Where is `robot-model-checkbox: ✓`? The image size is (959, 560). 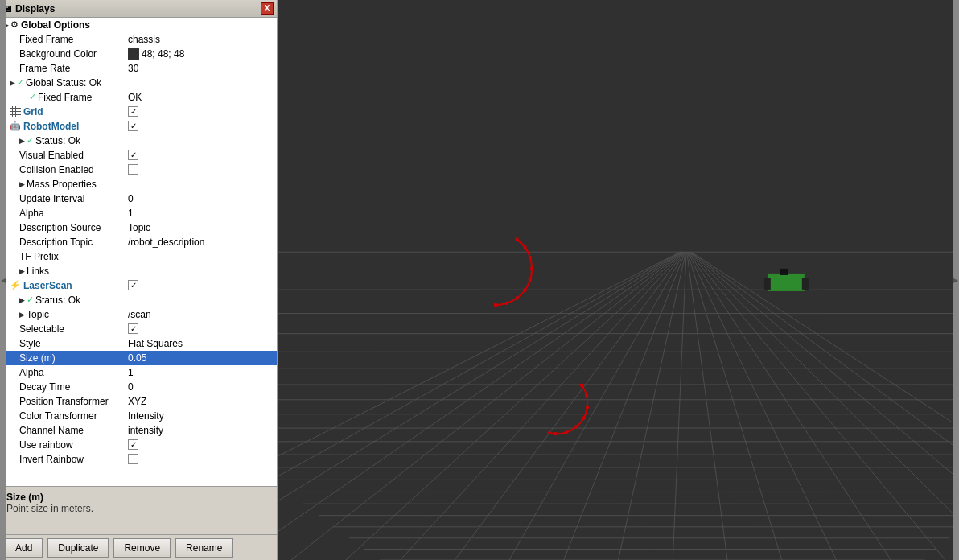 robot-model-checkbox: ✓ is located at coordinates (201, 126).